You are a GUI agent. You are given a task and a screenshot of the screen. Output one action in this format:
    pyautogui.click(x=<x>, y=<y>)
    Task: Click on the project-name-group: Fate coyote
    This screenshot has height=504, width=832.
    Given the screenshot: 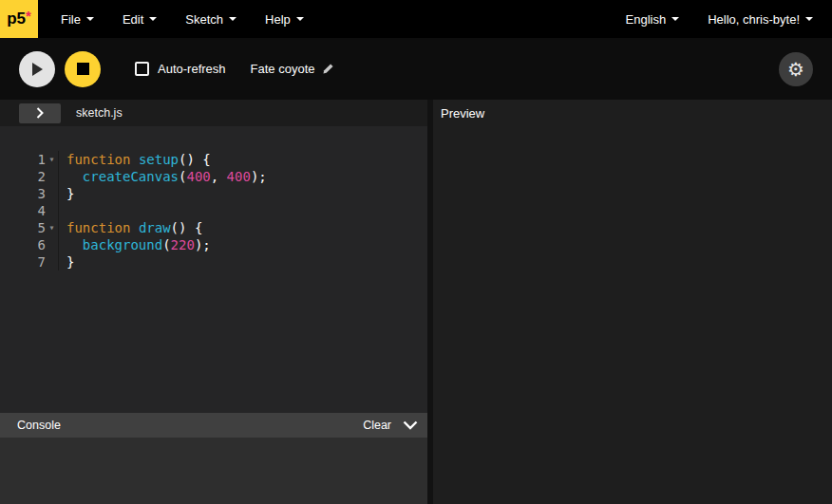 What is the action you would take?
    pyautogui.click(x=293, y=68)
    